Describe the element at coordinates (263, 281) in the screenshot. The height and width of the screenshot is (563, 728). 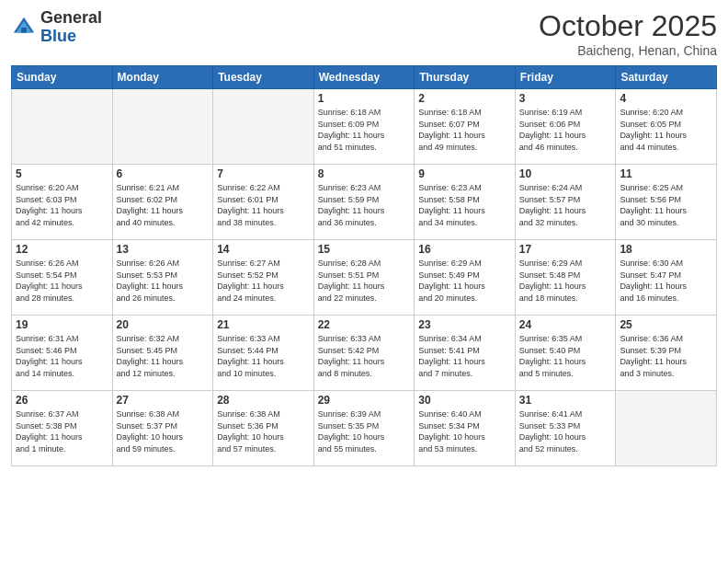
I see `day-info: Sunrise: 6:27 AM Sunset: 5:52 PM Dayligh…` at that location.